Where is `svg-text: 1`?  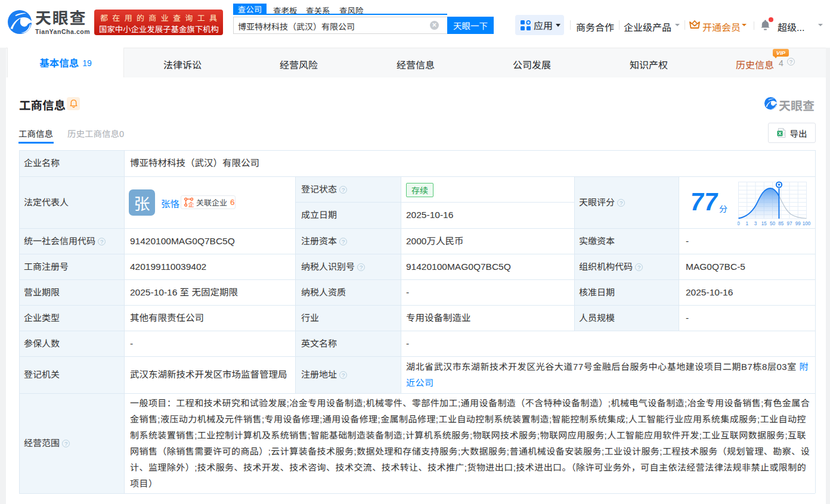
svg-text: 1 is located at coordinates (748, 224).